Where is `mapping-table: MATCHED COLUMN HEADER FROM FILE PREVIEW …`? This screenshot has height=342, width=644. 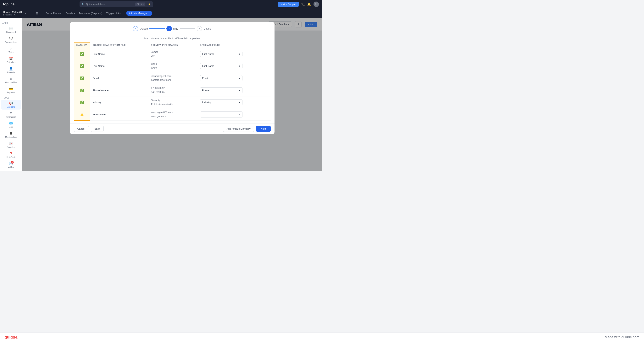
mapping-table: MATCHED COLUMN HEADER FROM FILE PREVIEW … is located at coordinates (172, 82).